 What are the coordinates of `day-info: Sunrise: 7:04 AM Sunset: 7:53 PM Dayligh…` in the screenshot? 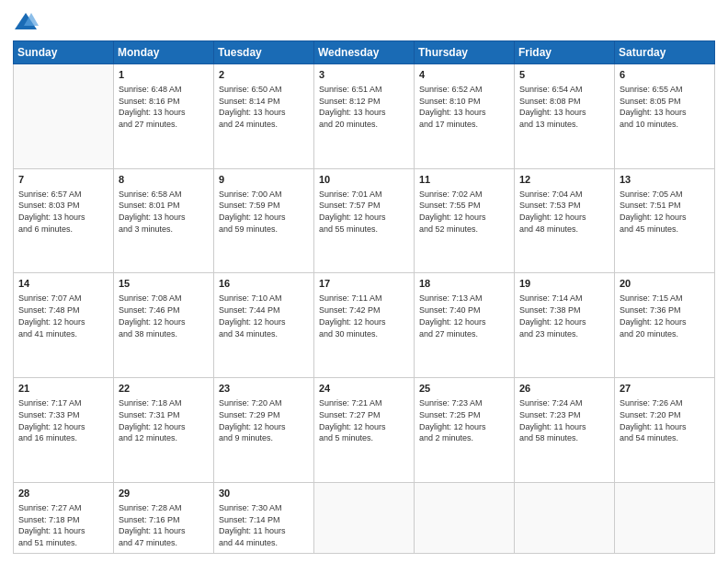 It's located at (553, 212).